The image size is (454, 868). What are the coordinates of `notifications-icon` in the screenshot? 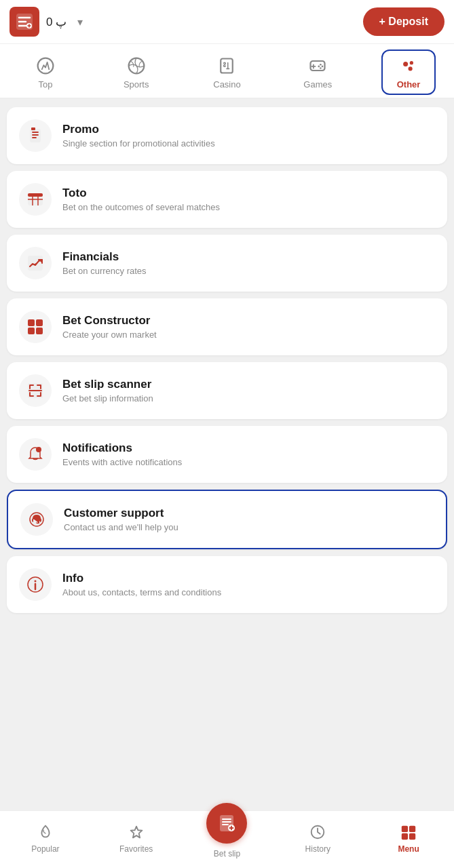 It's located at (35, 454).